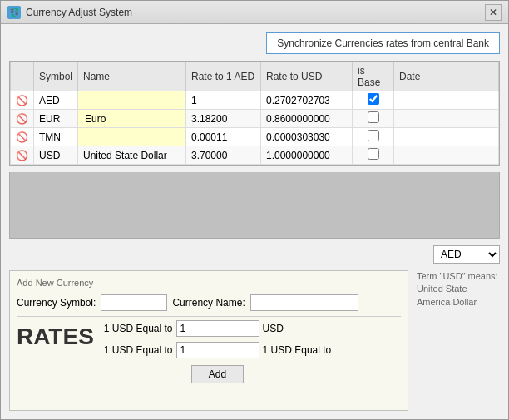  I want to click on rate1-suffix: USD, so click(273, 329).